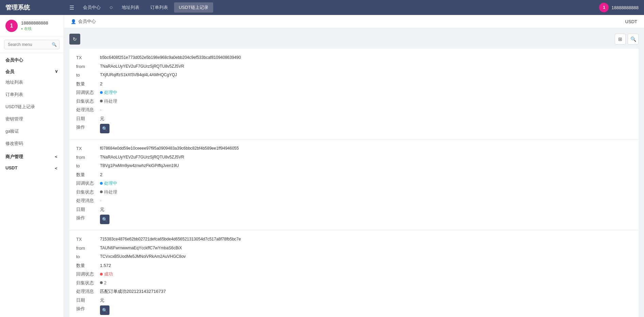 This screenshot has height=317, width=644. I want to click on sidebar-item-change-password: 修改密码, so click(32, 144).